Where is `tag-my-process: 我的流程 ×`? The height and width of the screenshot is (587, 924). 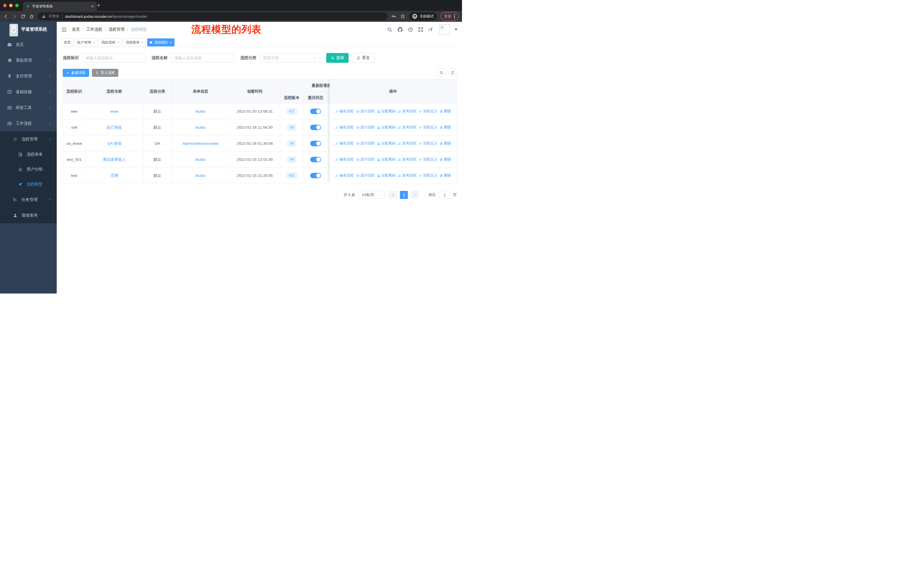 tag-my-process: 我的流程 × is located at coordinates (110, 42).